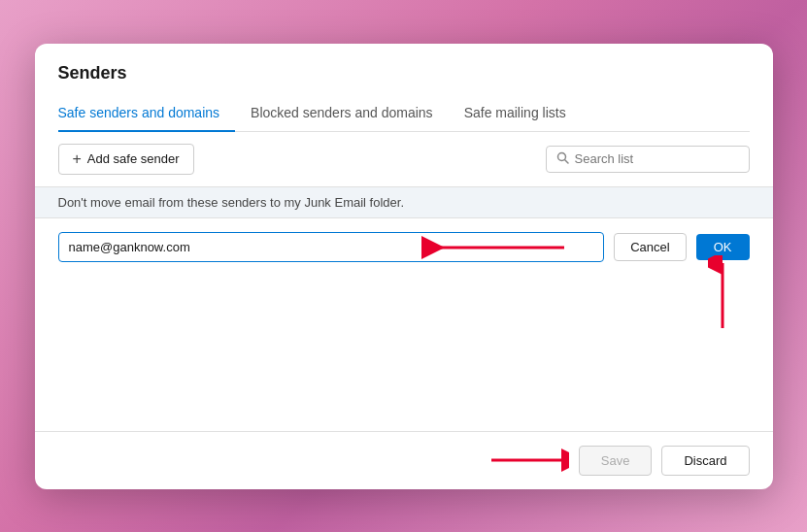 This screenshot has width=807, height=532. Describe the element at coordinates (491, 248) in the screenshot. I see `left-arrow-indicator` at that location.